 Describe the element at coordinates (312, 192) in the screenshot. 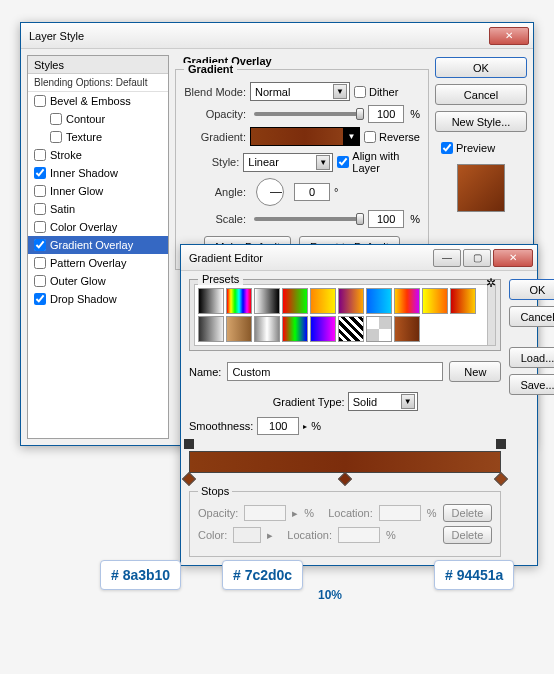

I see `angle-value: 0` at that location.